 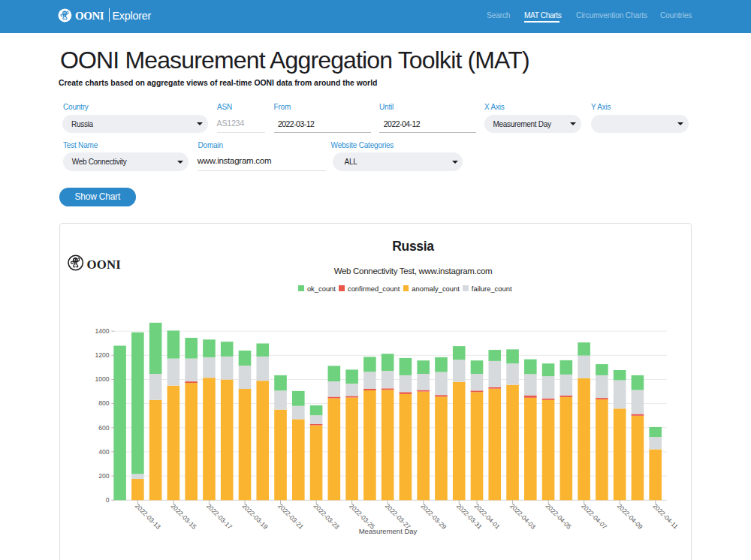 I want to click on svg-text: 2022-04-11, so click(x=665, y=516).